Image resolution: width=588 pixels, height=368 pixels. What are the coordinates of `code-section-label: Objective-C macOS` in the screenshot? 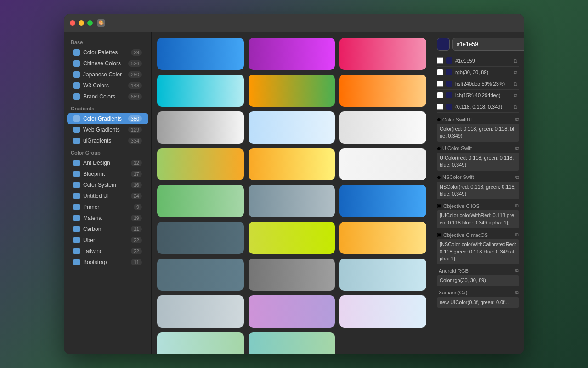 It's located at (479, 235).